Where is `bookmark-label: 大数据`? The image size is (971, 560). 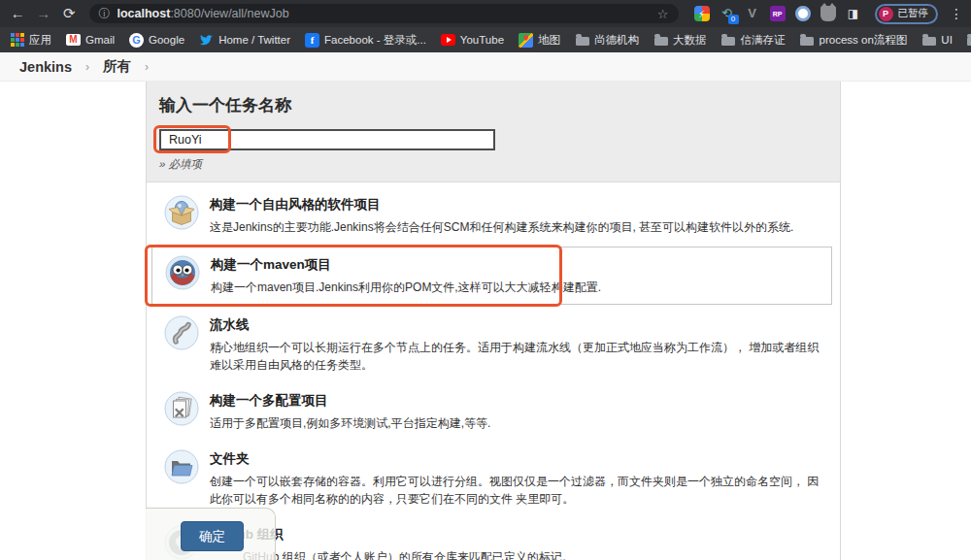 bookmark-label: 大数据 is located at coordinates (689, 41).